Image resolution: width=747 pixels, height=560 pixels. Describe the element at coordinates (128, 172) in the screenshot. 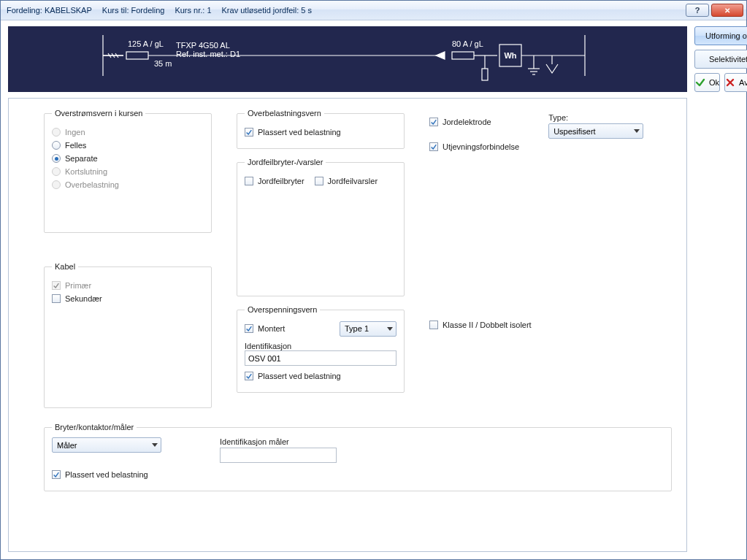

I see `radio-shortcircuit: Kortslutning` at that location.